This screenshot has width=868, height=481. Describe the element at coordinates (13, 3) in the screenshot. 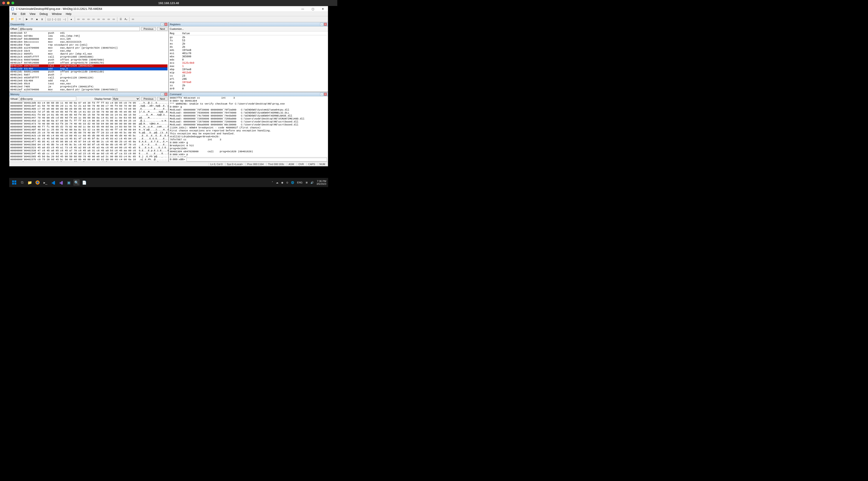

I see `mac-maximize-button` at that location.